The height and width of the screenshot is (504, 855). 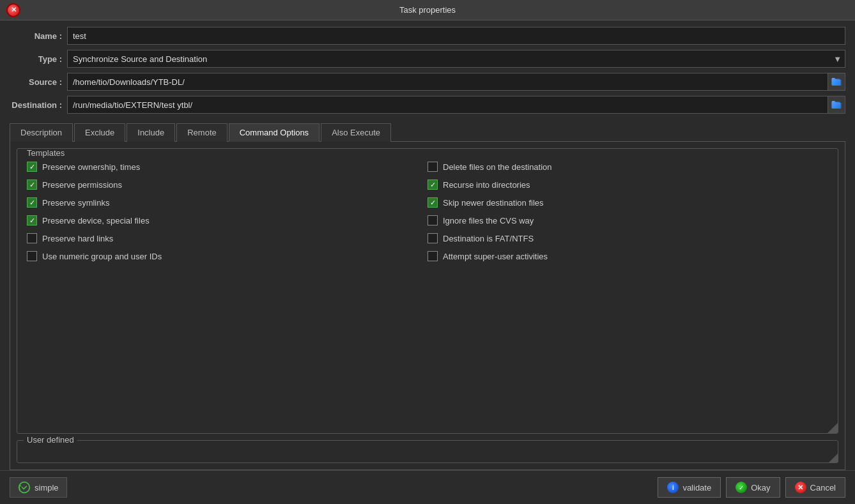 What do you see at coordinates (427, 36) in the screenshot?
I see `name-row: Name :` at bounding box center [427, 36].